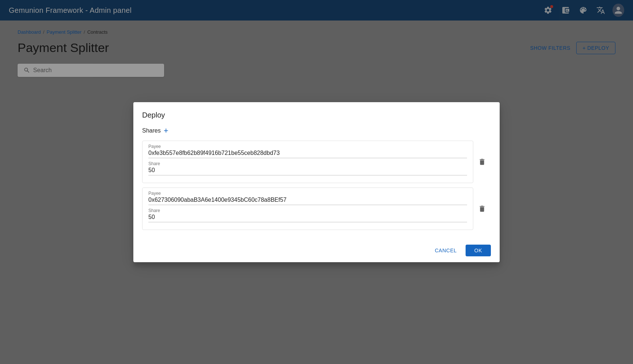 The image size is (633, 364). I want to click on share-label-1: Share, so click(308, 164).